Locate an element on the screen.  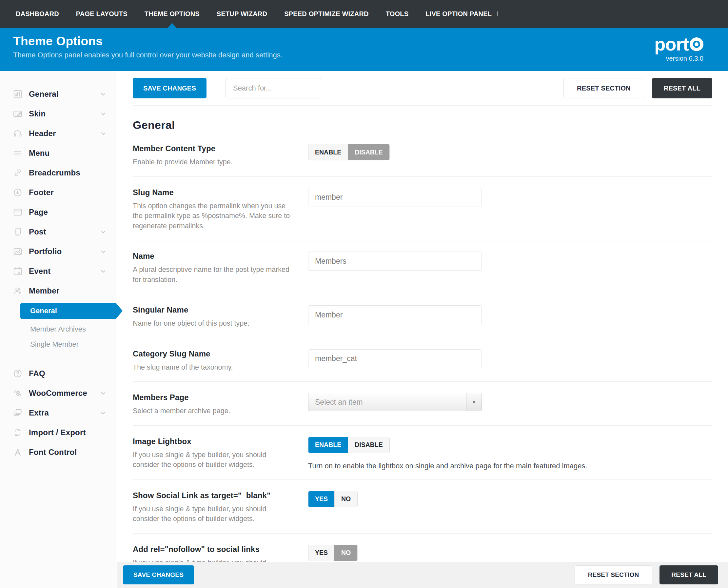
members-page-select: Select an item ▼ is located at coordinates (395, 402).